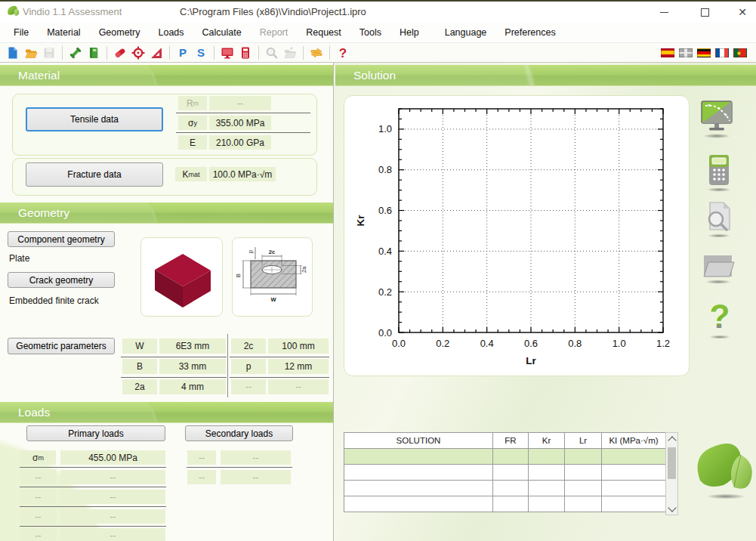 This screenshot has width=756, height=541. What do you see at coordinates (248, 366) in the screenshot?
I see `param-p-label: p` at bounding box center [248, 366].